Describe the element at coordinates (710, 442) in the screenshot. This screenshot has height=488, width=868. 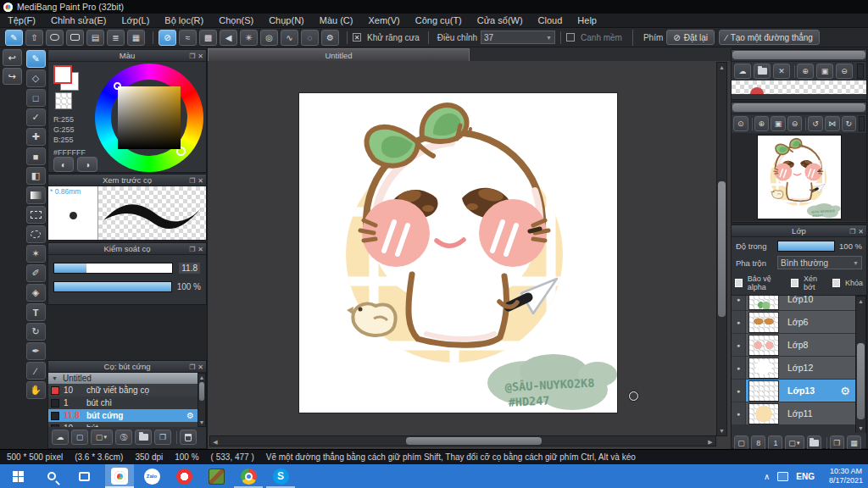
I see `scroll-right-icon: ▶` at that location.